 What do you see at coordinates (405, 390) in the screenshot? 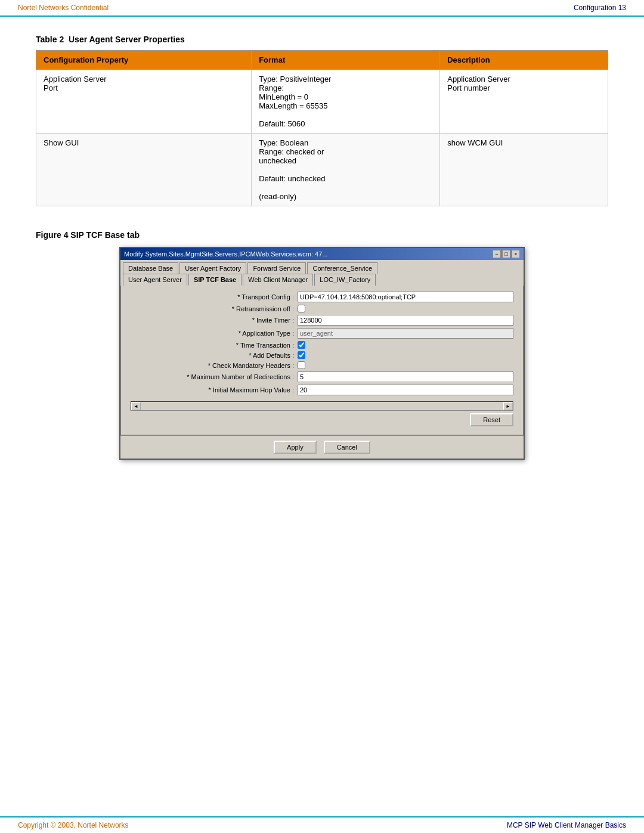
I see `max-hop-input` at bounding box center [405, 390].